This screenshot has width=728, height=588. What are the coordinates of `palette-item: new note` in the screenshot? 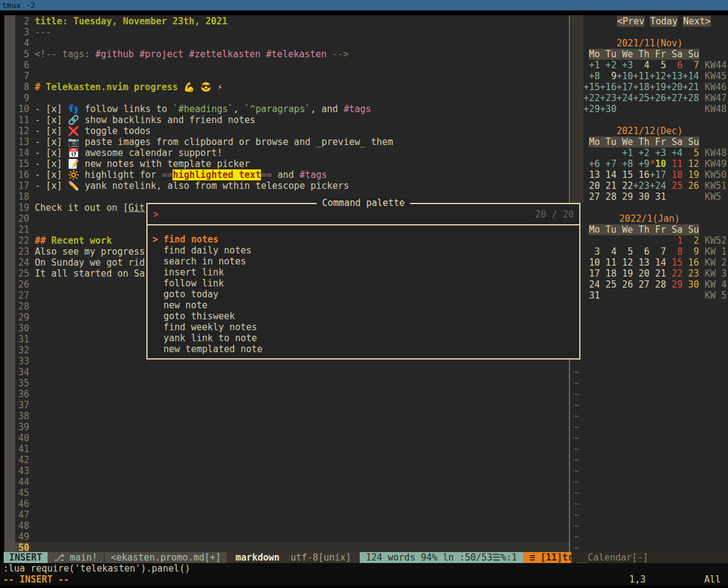 It's located at (363, 305).